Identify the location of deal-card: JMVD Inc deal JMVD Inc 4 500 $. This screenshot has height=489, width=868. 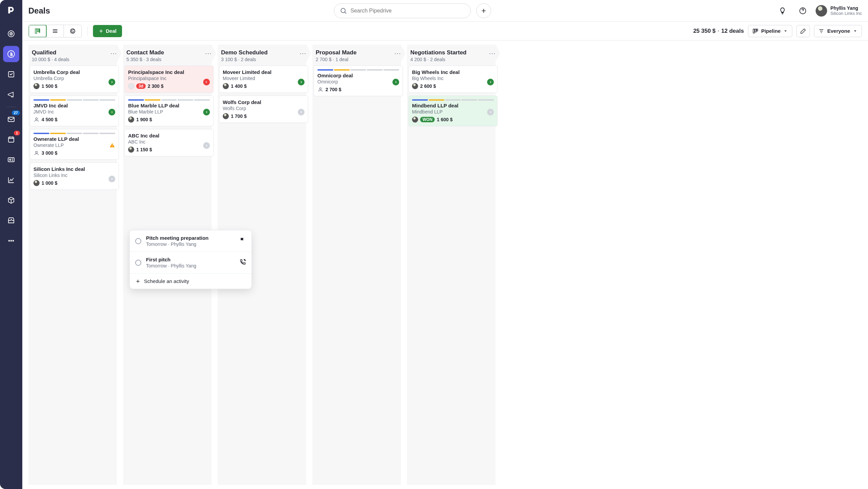
(74, 111).